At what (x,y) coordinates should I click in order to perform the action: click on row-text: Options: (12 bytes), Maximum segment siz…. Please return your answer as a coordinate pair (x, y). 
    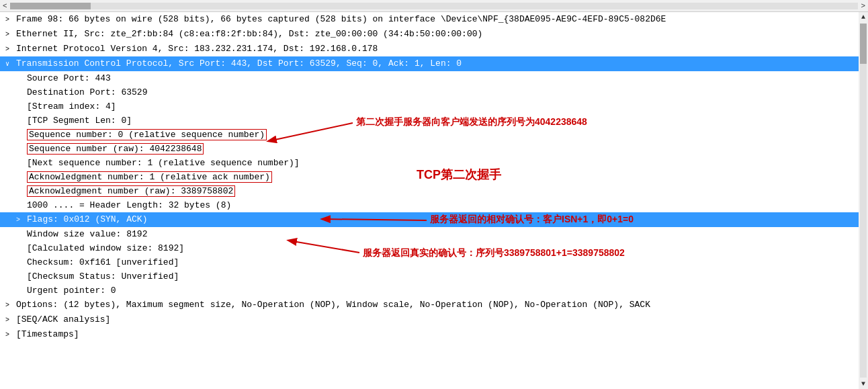
    Looking at the image, I should click on (333, 305).